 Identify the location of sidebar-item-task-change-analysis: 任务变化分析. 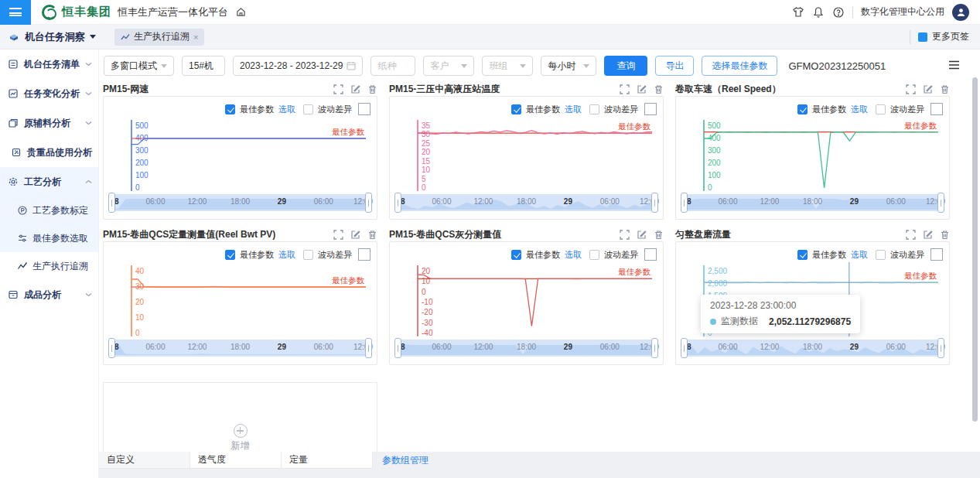
(50, 94).